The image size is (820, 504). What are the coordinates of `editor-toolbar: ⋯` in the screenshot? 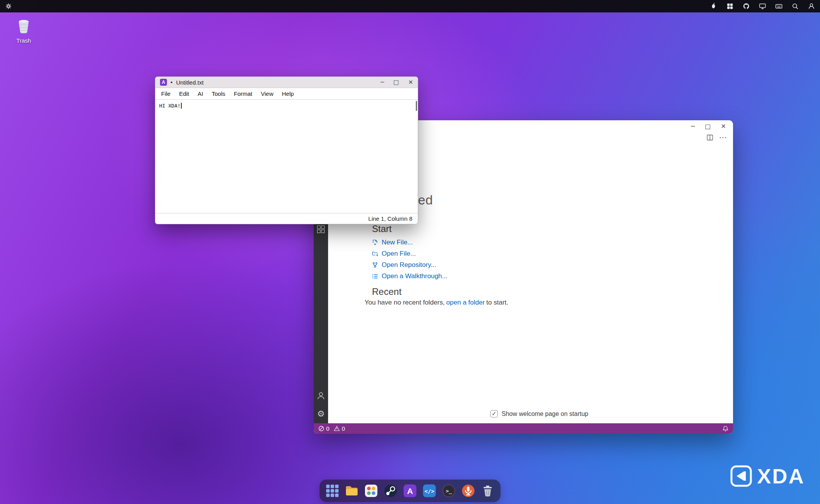 It's located at (717, 137).